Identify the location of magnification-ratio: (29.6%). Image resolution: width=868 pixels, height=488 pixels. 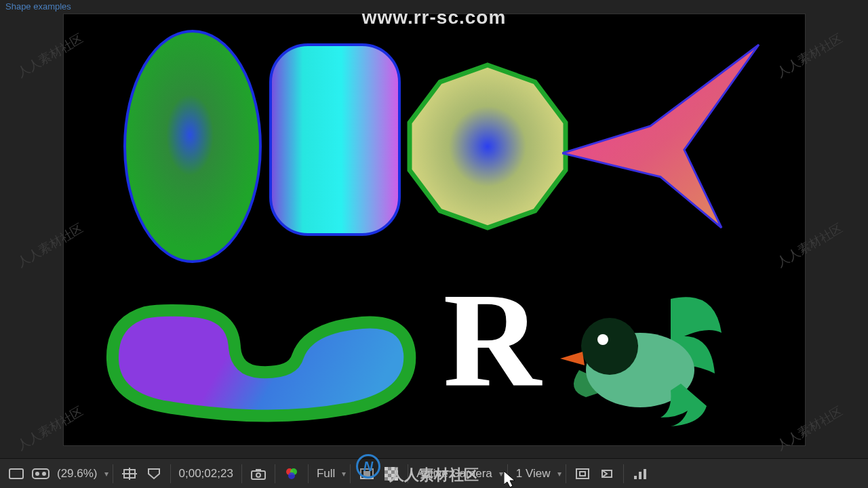
(77, 474).